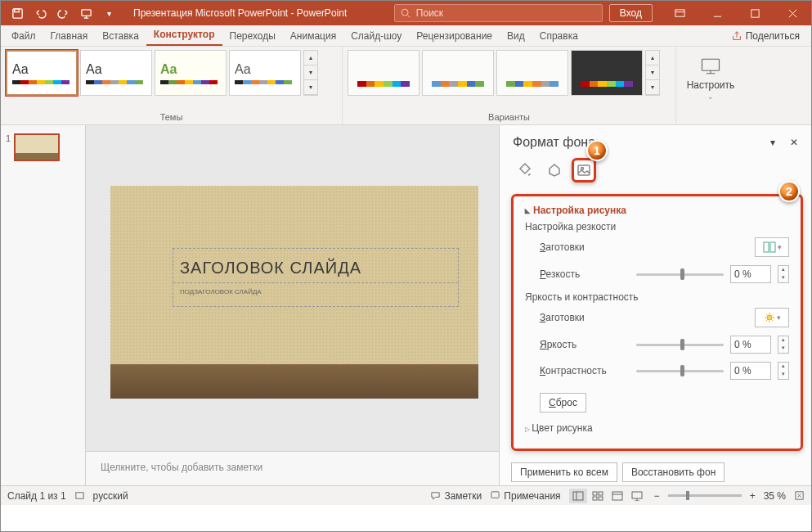 The height and width of the screenshot is (532, 812). What do you see at coordinates (37, 147) in the screenshot?
I see `slide-thumbnail` at bounding box center [37, 147].